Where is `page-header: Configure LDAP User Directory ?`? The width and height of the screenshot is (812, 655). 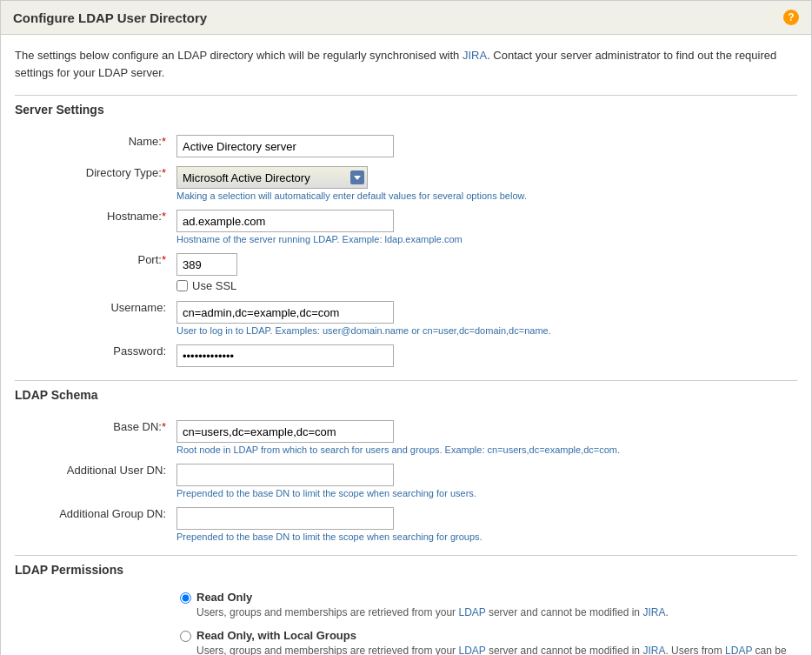
page-header: Configure LDAP User Directory ? is located at coordinates (406, 17).